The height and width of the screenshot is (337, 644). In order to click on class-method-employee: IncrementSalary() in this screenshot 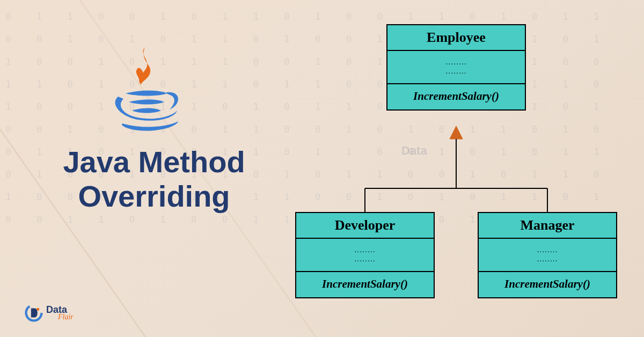, I will do `click(456, 97)`.